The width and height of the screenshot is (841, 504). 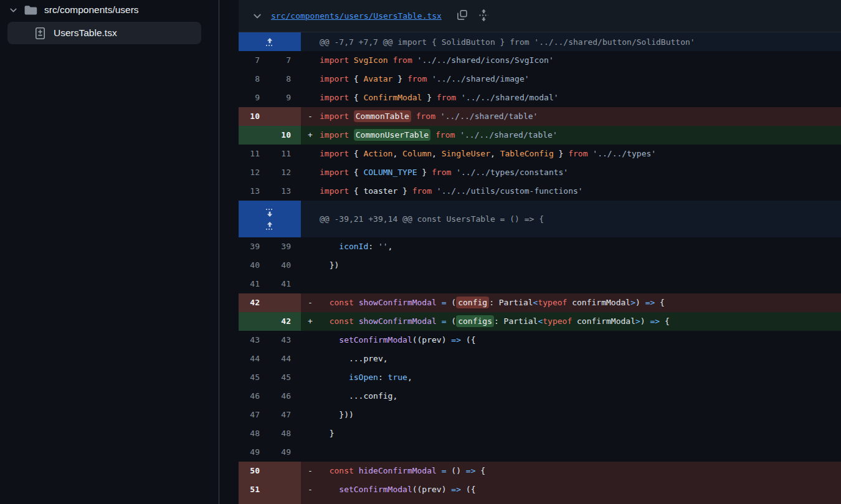 I want to click on new-line-number: 44, so click(x=285, y=359).